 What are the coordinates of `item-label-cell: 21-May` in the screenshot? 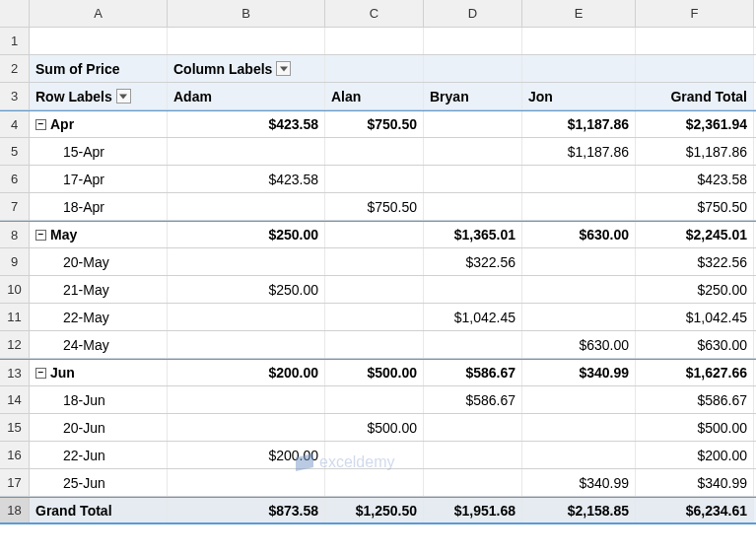 It's located at (99, 290).